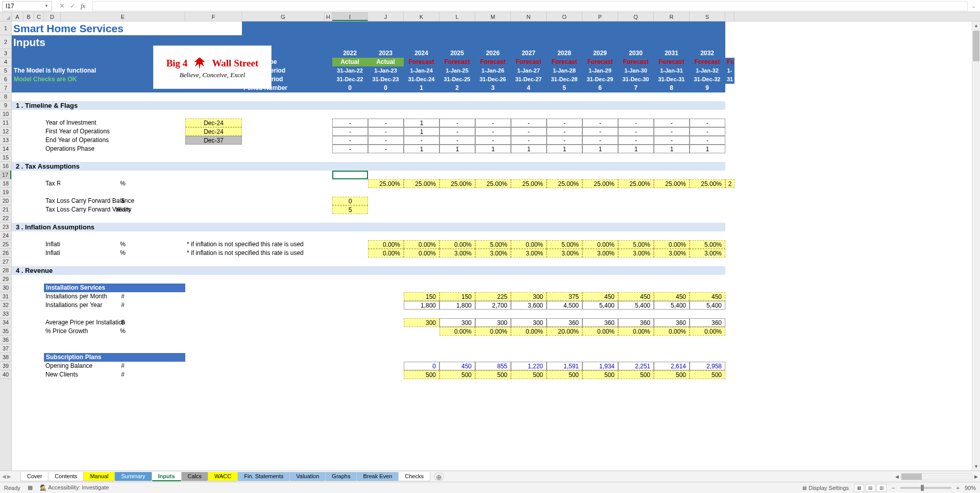 This screenshot has height=493, width=980. Describe the element at coordinates (52, 16) in the screenshot. I see `col-header-D: D` at that location.